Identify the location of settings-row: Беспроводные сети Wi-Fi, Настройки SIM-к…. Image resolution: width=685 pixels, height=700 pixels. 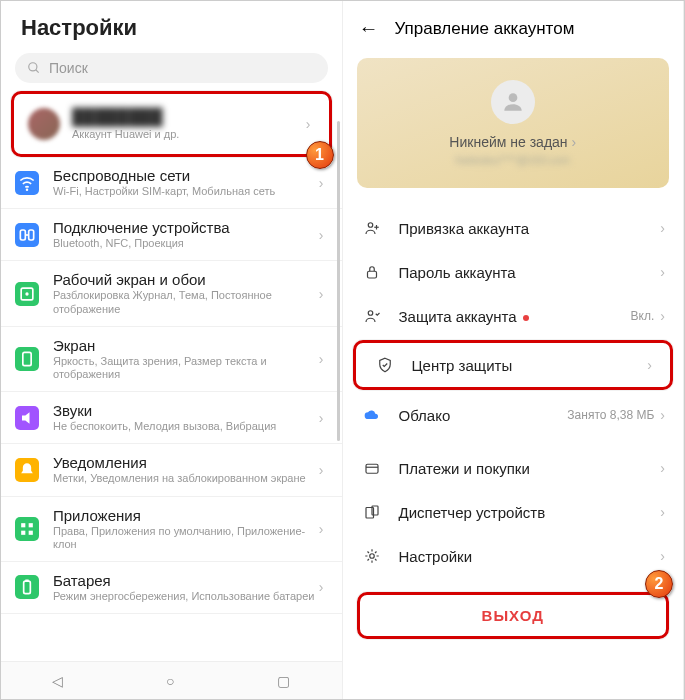
(172, 183).